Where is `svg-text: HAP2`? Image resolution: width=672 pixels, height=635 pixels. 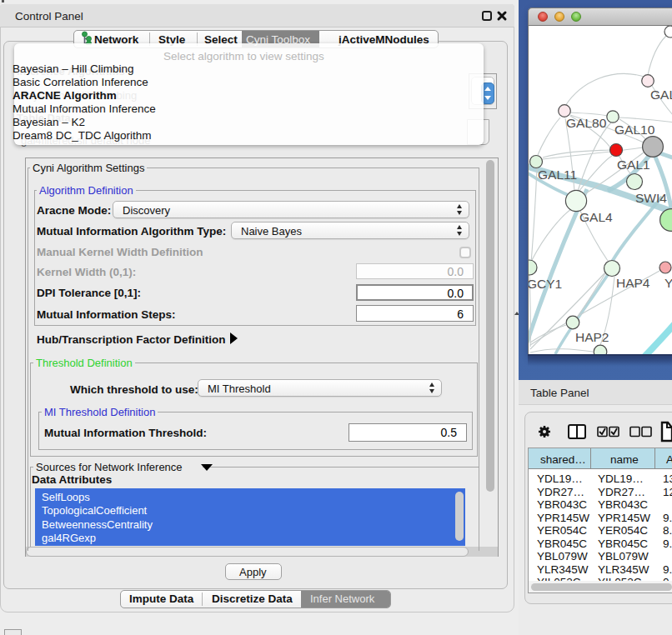
svg-text: HAP2 is located at coordinates (592, 337).